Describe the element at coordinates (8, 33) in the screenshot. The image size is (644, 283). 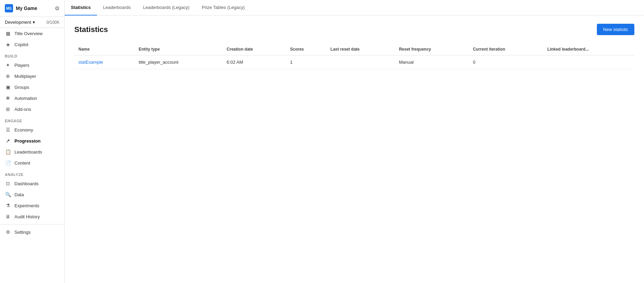
I see `chart-bar-icon: ▦` at that location.